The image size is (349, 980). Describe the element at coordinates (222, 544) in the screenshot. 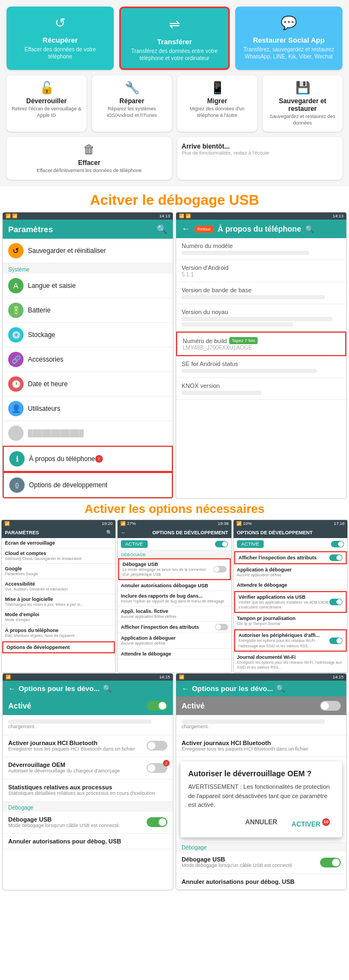

I see `dev-mid-active-toggle` at that location.